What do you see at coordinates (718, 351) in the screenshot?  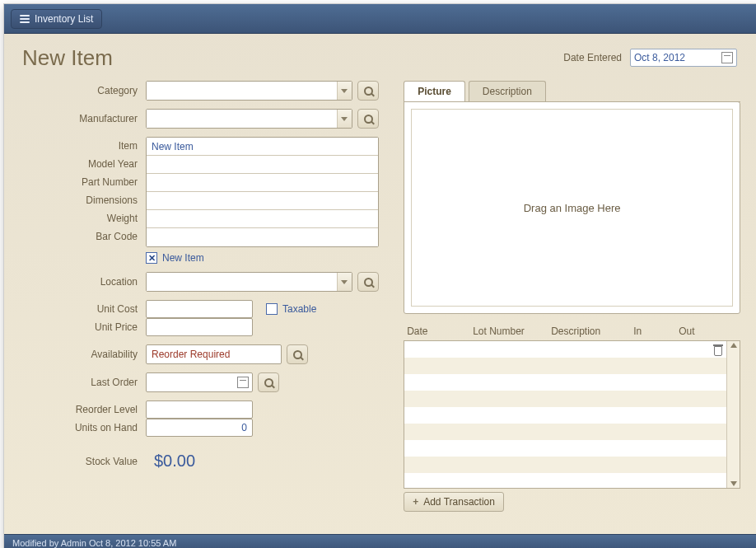 I see `delete-row-button` at bounding box center [718, 351].